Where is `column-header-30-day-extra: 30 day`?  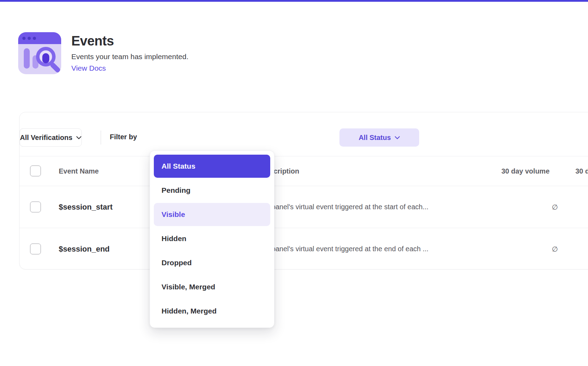
column-header-30-day-extra: 30 day is located at coordinates (582, 171).